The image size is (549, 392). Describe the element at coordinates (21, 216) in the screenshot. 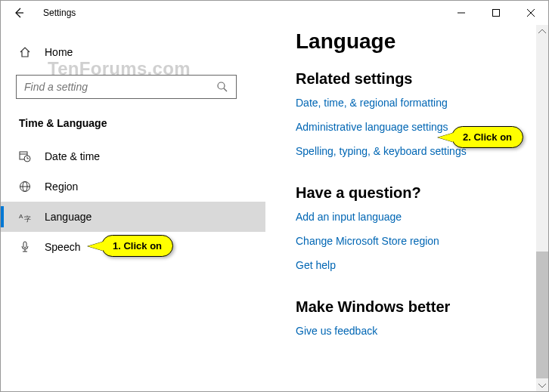

I see `svg-text: A` at that location.